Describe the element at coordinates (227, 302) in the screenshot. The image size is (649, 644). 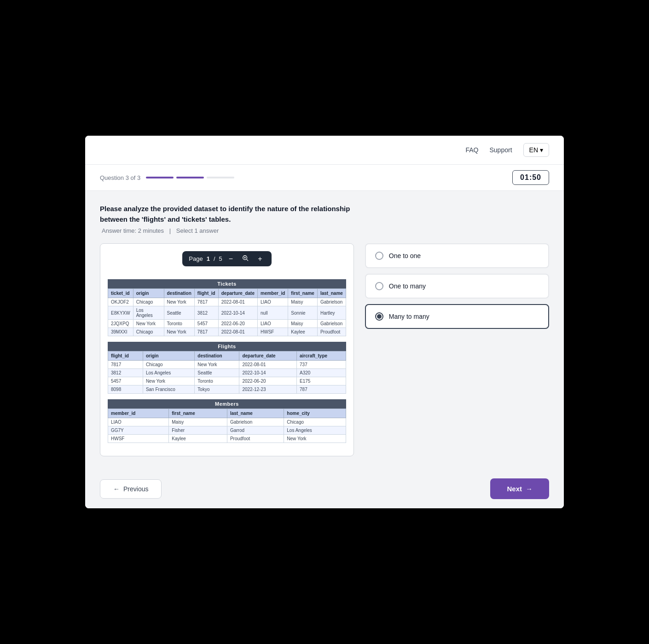
I see `table-row: OKJOF2ChicagoNew York78172022-08-01LIAOM…` at that location.